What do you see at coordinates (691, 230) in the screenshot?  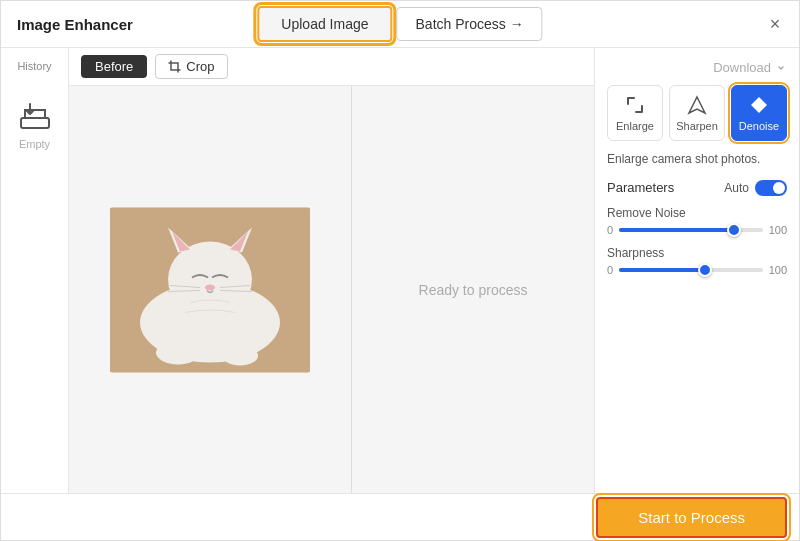 I see `remove-noise-slider` at bounding box center [691, 230].